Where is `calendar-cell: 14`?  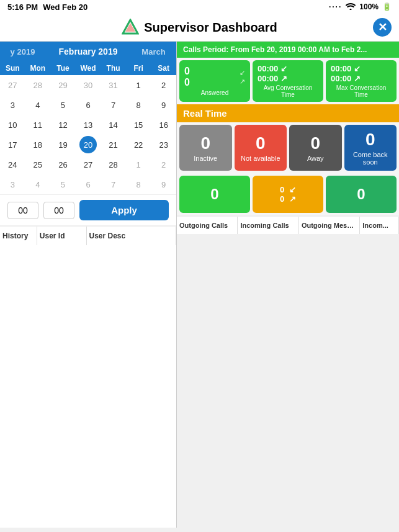
calendar-cell: 14 is located at coordinates (113, 125).